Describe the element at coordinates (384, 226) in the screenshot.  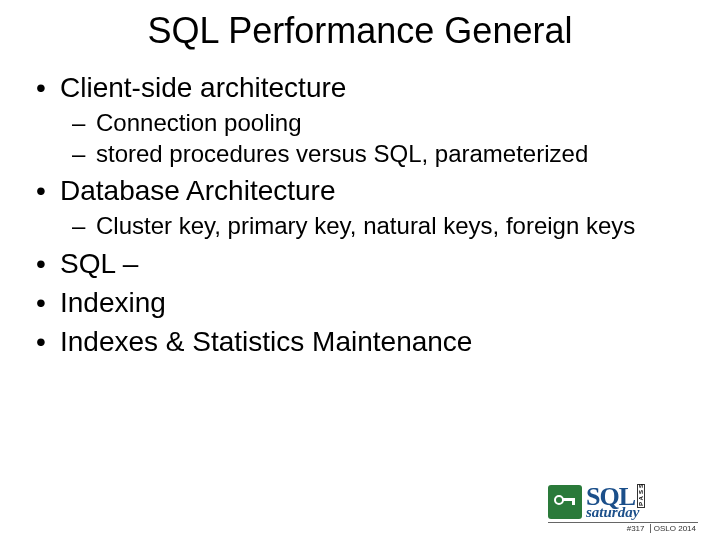
I see `subbullet-keys: Cluster key, primary key, natural keys, …` at that location.